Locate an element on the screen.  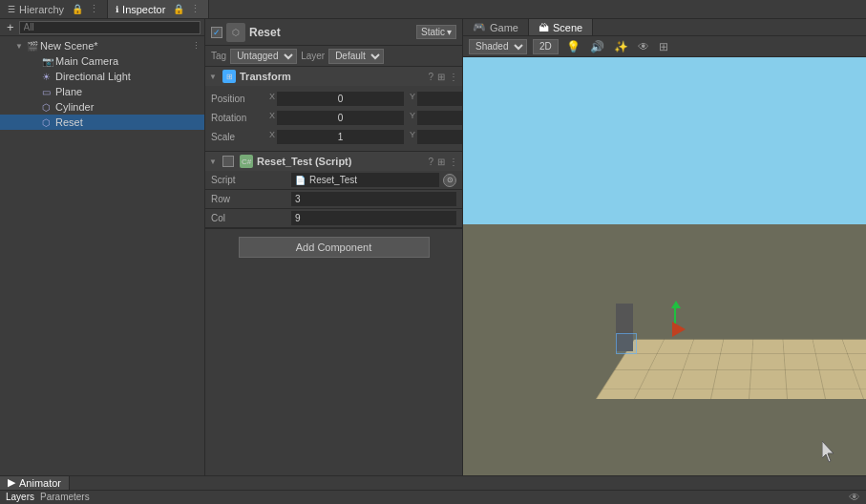
rotation-field-group: X Y Z is located at coordinates (365, 118).